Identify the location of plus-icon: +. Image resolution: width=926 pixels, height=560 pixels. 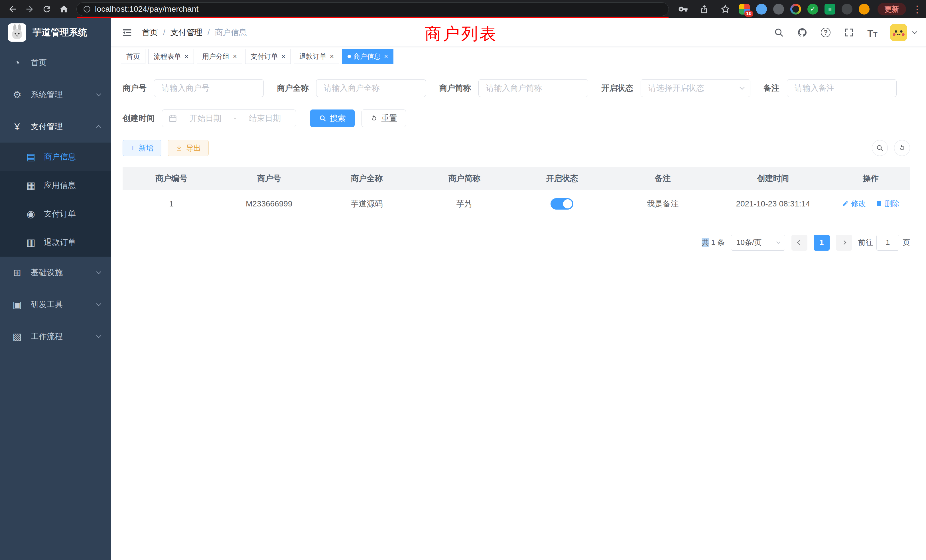
(133, 148).